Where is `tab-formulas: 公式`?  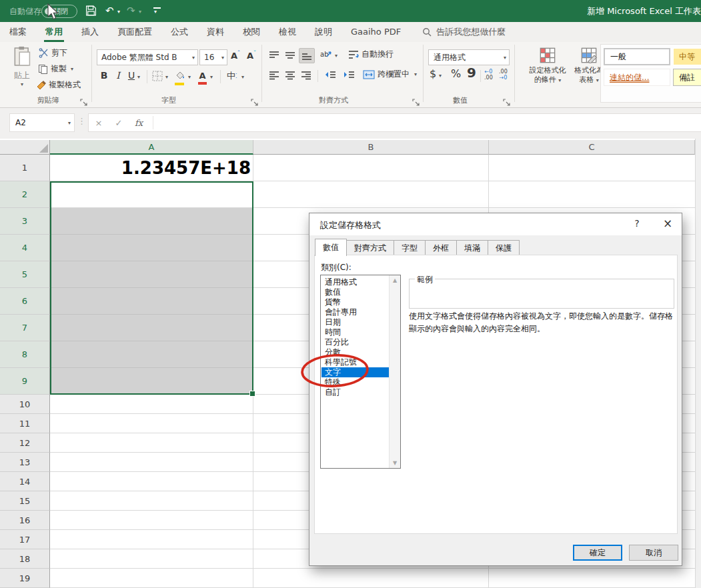
tab-formulas: 公式 is located at coordinates (179, 32).